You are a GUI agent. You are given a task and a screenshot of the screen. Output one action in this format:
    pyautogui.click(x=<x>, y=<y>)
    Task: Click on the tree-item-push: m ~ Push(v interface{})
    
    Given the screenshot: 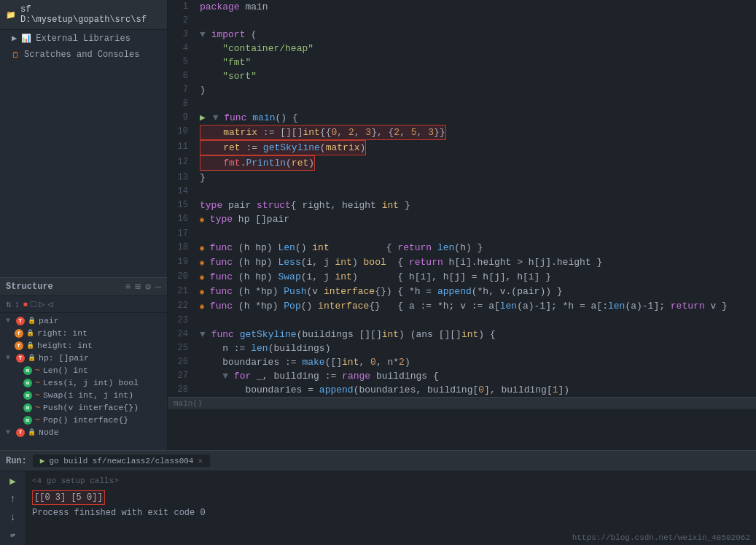 What is the action you would take?
    pyautogui.click(x=83, y=407)
    